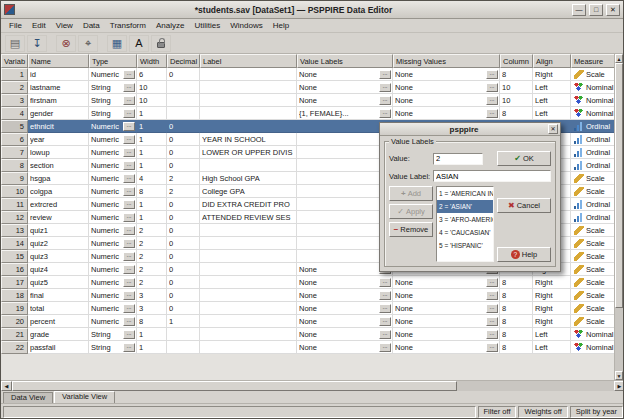  I want to click on value-label-item: 1 = 'AMERICAN INDIAN', so click(465, 194).